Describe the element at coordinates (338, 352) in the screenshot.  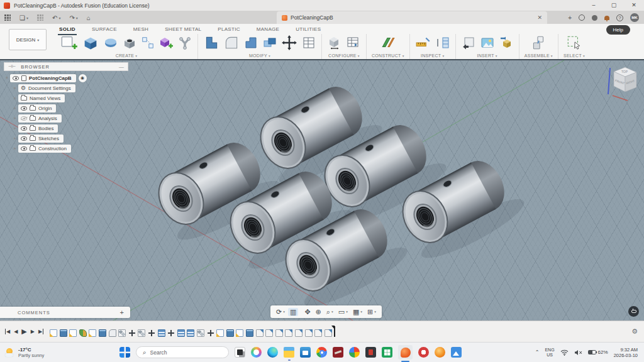
I see `taskbar-app-app-red` at that location.